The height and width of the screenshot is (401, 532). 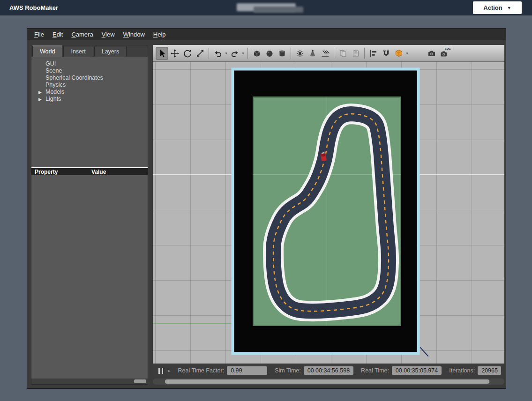 I want to click on log-camera-icon, so click(x=444, y=53).